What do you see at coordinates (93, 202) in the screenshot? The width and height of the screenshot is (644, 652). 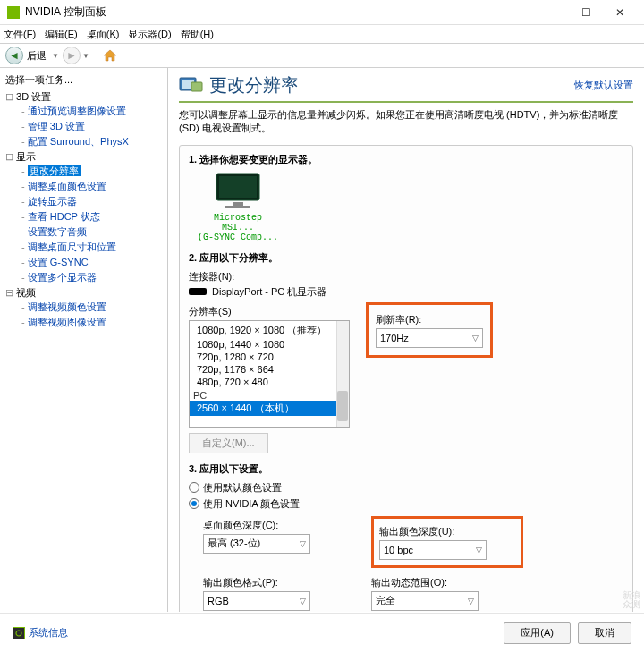 I see `tree-item: 旋转显示器` at bounding box center [93, 202].